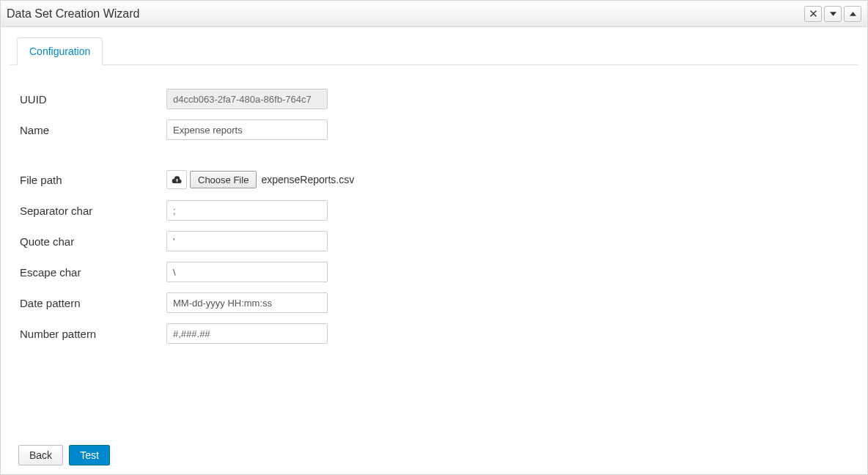  I want to click on number-pattern-field, so click(247, 334).